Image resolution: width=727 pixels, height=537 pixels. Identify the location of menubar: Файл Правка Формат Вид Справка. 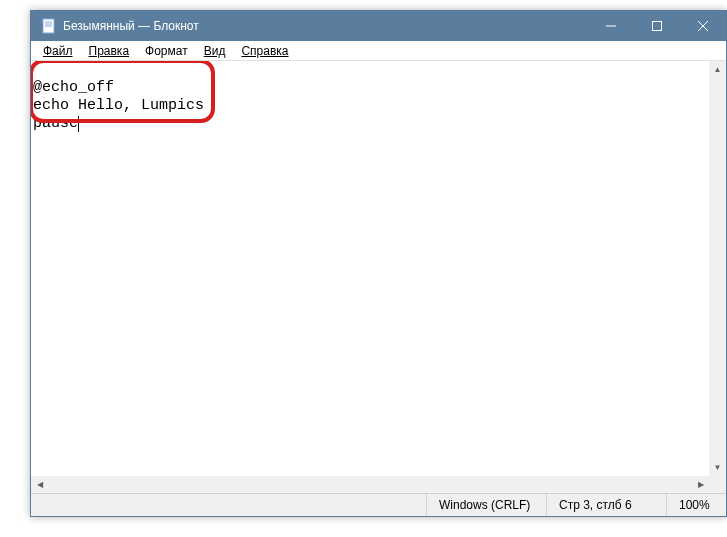
(378, 51).